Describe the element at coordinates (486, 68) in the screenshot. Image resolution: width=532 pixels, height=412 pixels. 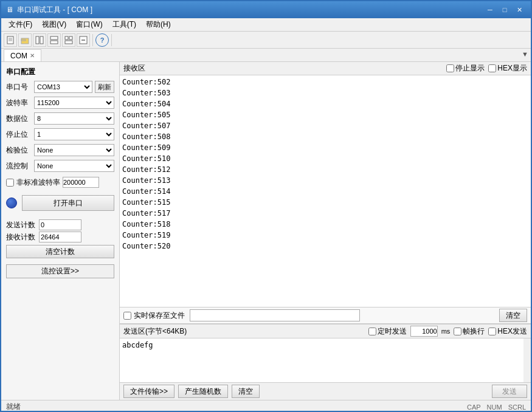
I see `receive-controls: 停止显示 HEX显示` at that location.